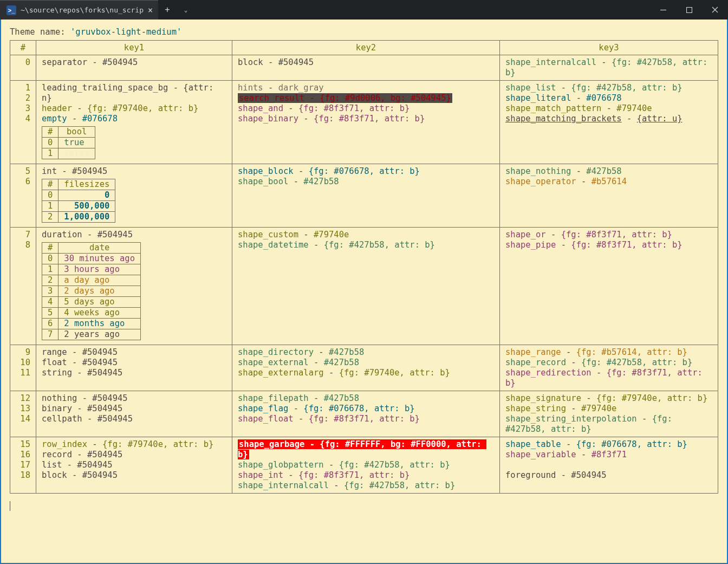  Describe the element at coordinates (134, 196) in the screenshot. I see `cell-key1: int - #504945#filesizes001500,00021,000,…` at that location.